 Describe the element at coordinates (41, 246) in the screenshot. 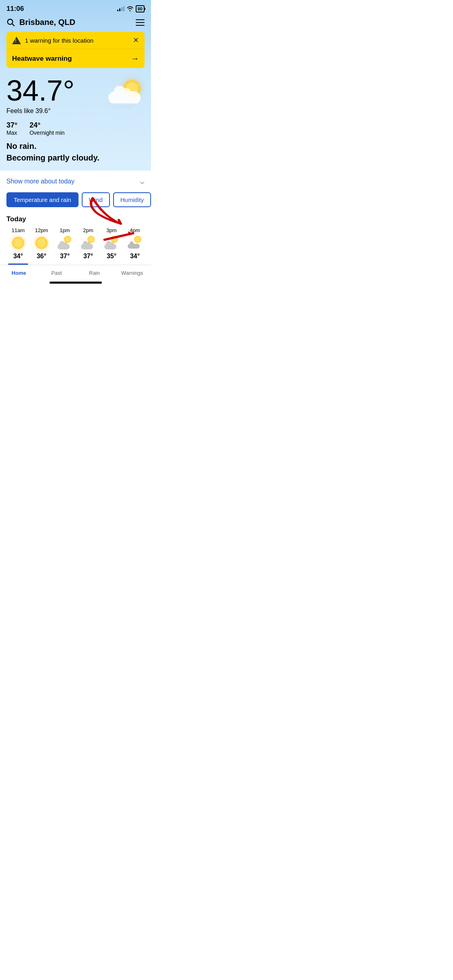

I see `hour-col-12pm: 12pm 36°` at that location.